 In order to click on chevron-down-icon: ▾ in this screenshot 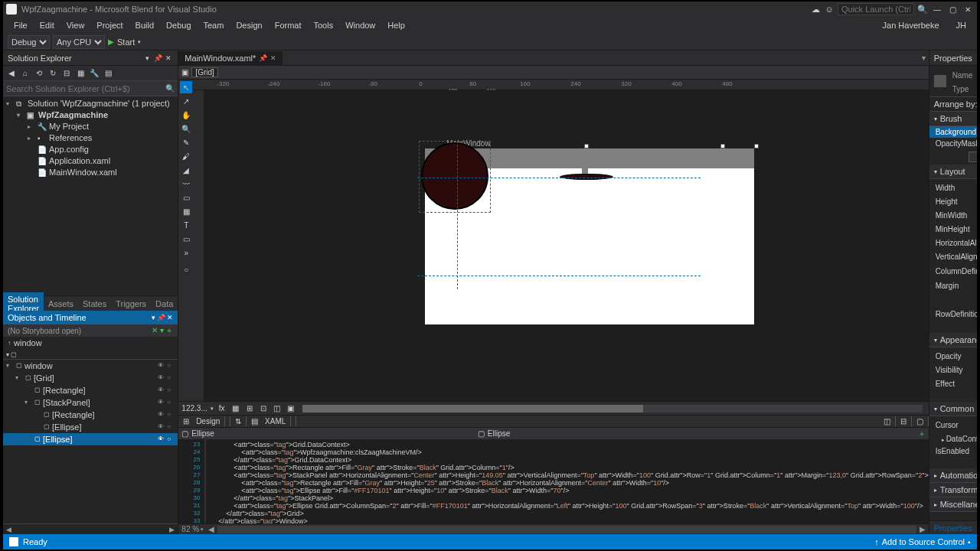, I will do `click(212, 409)`.